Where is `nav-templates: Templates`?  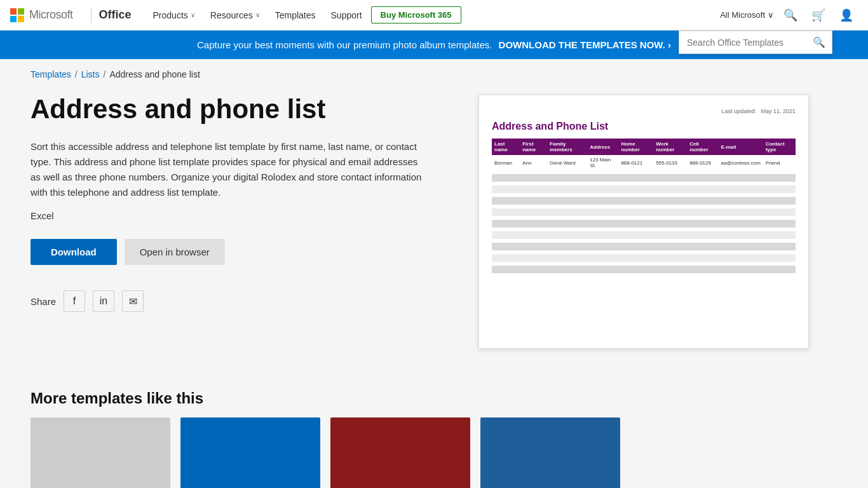
nav-templates: Templates is located at coordinates (295, 15).